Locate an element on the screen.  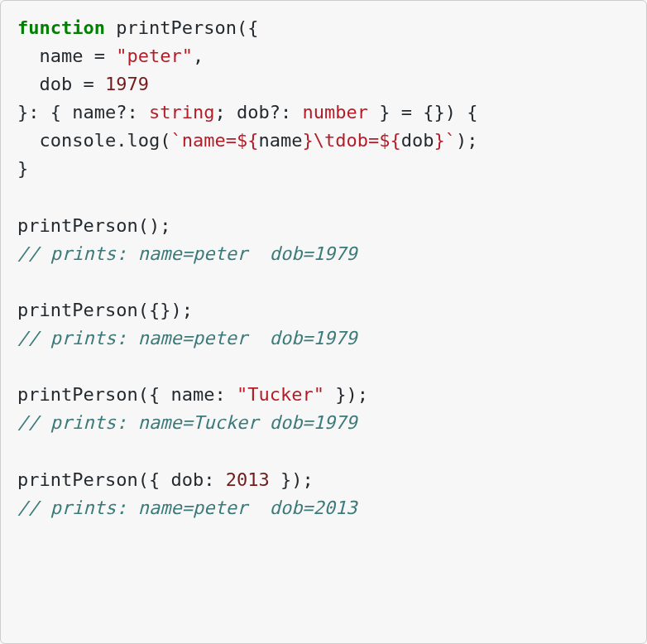
call-4-number: 2013 is located at coordinates (248, 480).